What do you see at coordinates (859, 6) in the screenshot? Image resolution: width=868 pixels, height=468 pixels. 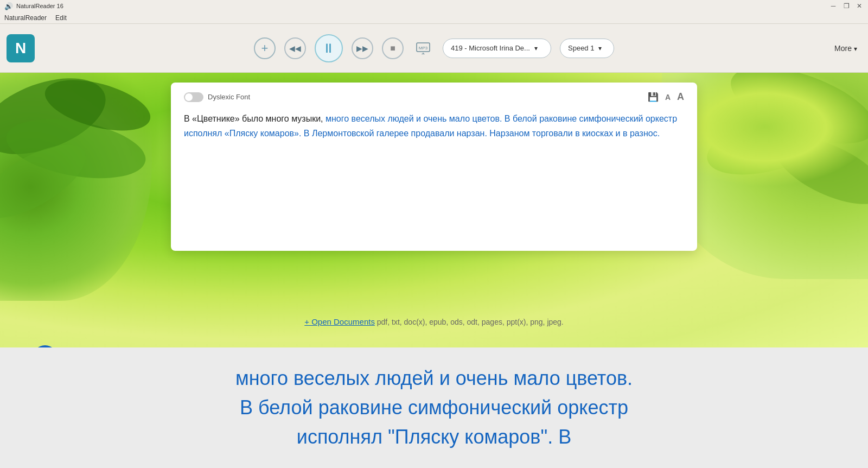 I see `close-button: ✕` at bounding box center [859, 6].